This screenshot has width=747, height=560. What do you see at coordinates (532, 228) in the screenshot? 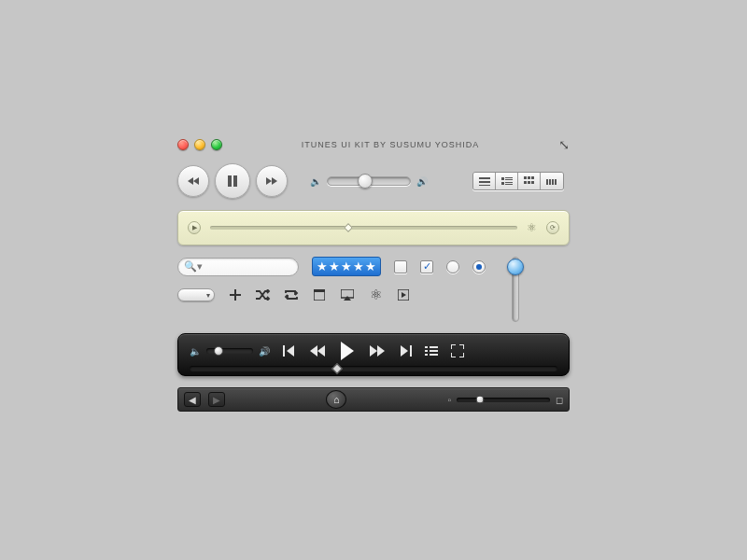
I see `visualizer-icon: ⚛` at bounding box center [532, 228].